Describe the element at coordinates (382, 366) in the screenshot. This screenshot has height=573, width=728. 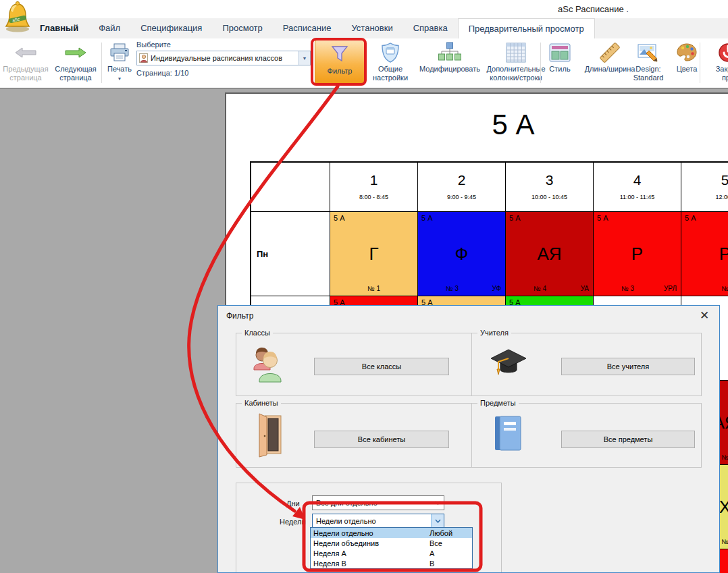
I see `all-classes-button: Все классы` at that location.